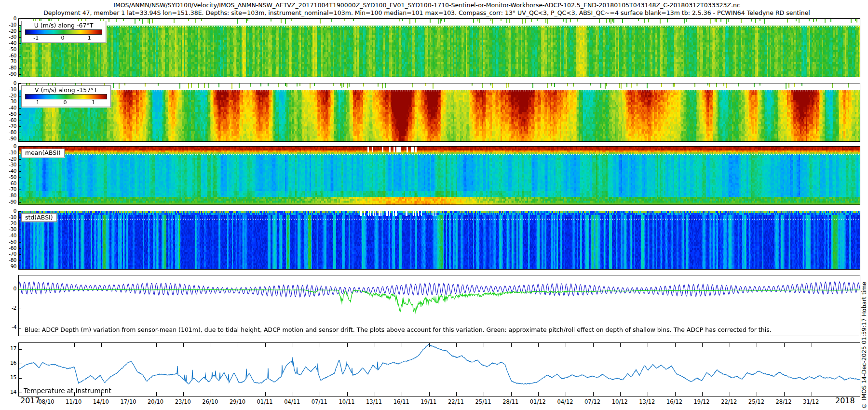  I want to click on x-axis-tick-label: 10/12, so click(620, 402).